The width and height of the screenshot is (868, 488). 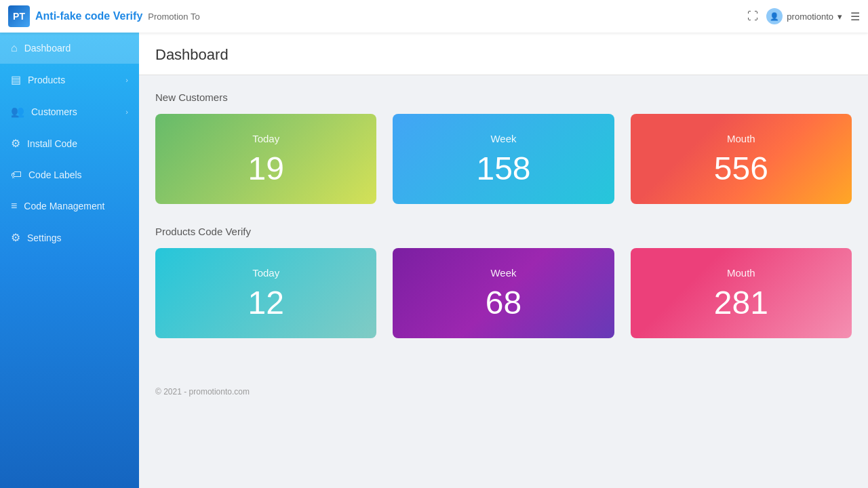 I want to click on code-management-icon: ≡, so click(x=14, y=206).